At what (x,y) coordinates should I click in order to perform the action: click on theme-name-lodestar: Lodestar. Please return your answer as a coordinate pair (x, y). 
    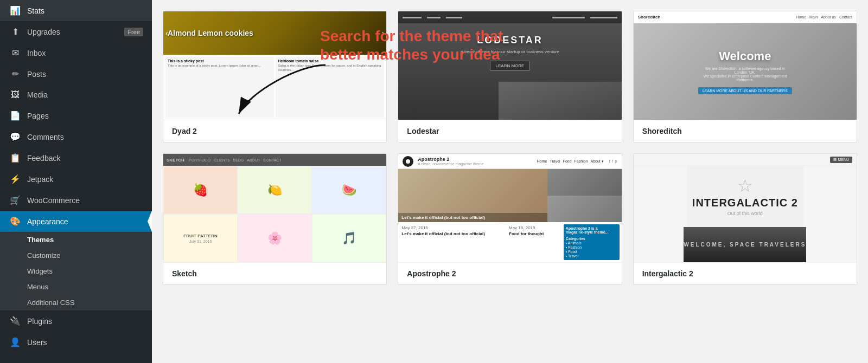
    Looking at the image, I should click on (510, 131).